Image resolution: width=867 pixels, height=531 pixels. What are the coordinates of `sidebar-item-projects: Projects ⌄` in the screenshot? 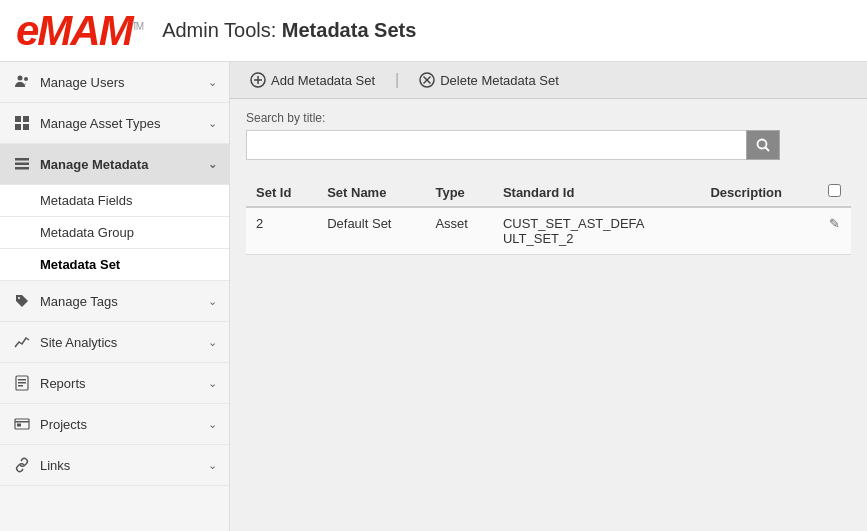 It's located at (114, 424).